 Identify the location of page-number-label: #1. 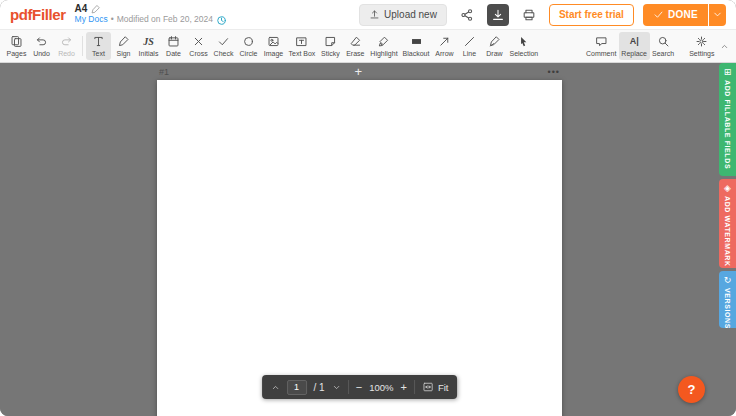
(164, 72).